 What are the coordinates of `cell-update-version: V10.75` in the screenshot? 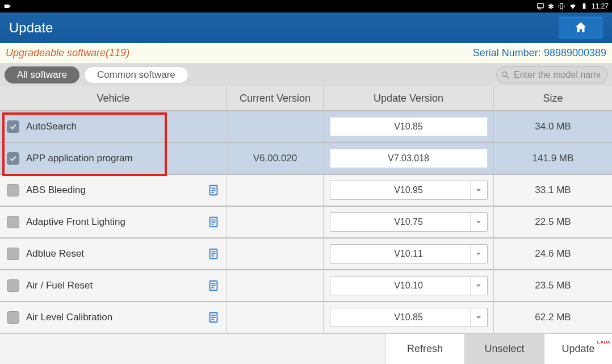 It's located at (409, 222).